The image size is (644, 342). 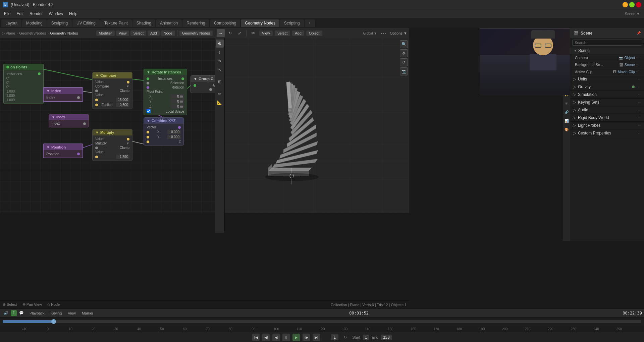 I want to click on gravity-dots: ⋯, so click(x=640, y=87).